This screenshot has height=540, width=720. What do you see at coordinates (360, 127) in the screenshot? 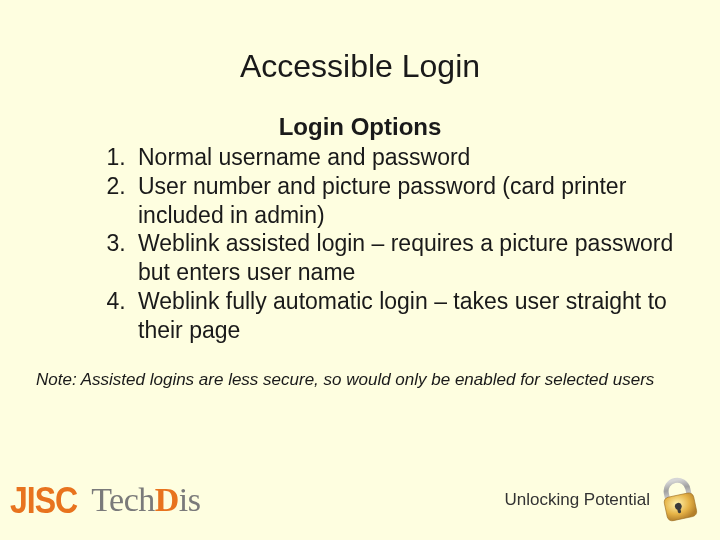
I see `slide-subtitle: Login Options` at bounding box center [360, 127].